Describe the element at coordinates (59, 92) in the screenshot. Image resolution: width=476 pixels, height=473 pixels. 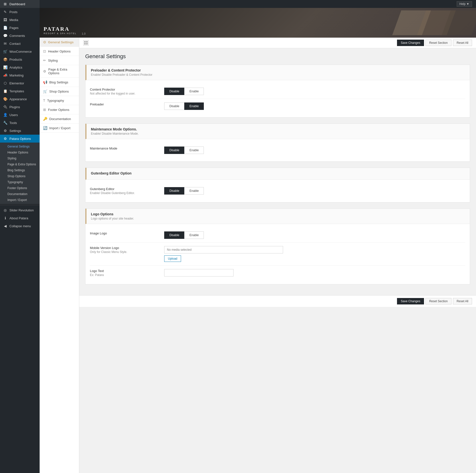
I see `options-item-shop: 🛒 Shop Options` at that location.